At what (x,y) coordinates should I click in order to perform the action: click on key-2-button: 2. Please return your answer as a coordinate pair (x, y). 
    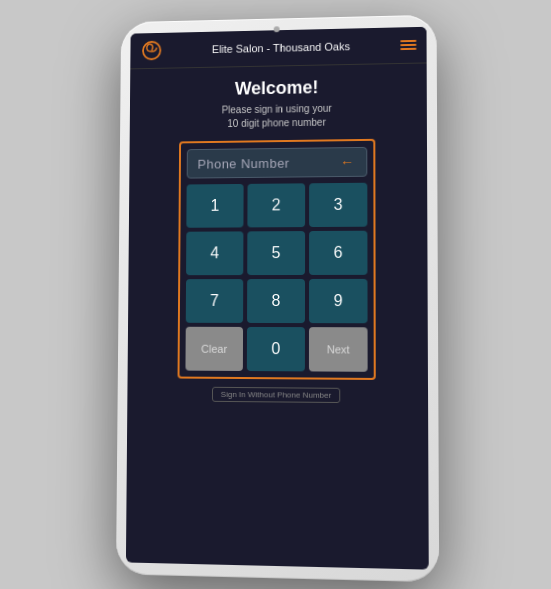
    Looking at the image, I should click on (276, 205).